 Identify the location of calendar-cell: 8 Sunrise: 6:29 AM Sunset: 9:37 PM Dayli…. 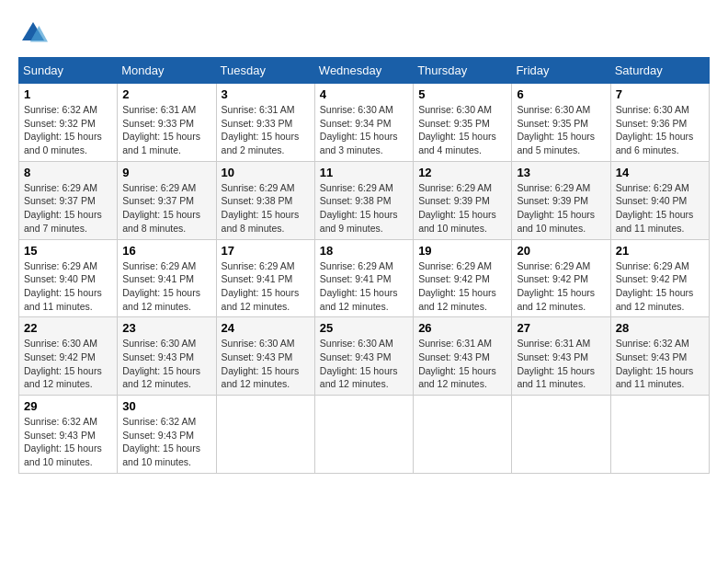
(68, 201).